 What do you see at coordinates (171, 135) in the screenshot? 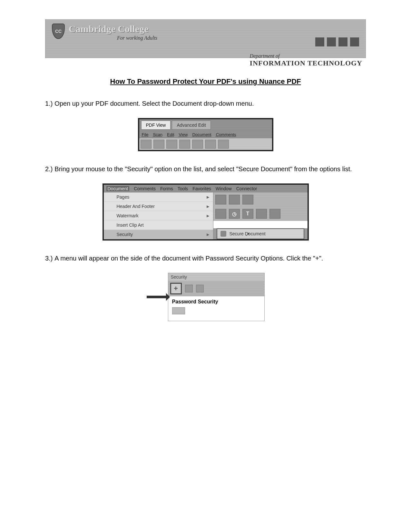
I see `menu-edit: Edit` at bounding box center [171, 135].